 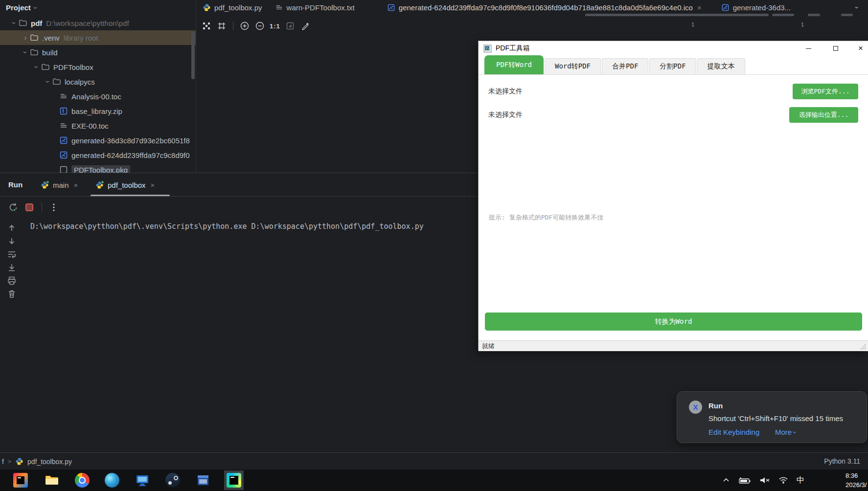 What do you see at coordinates (783, 480) in the screenshot?
I see `wifi-icon` at bounding box center [783, 480].